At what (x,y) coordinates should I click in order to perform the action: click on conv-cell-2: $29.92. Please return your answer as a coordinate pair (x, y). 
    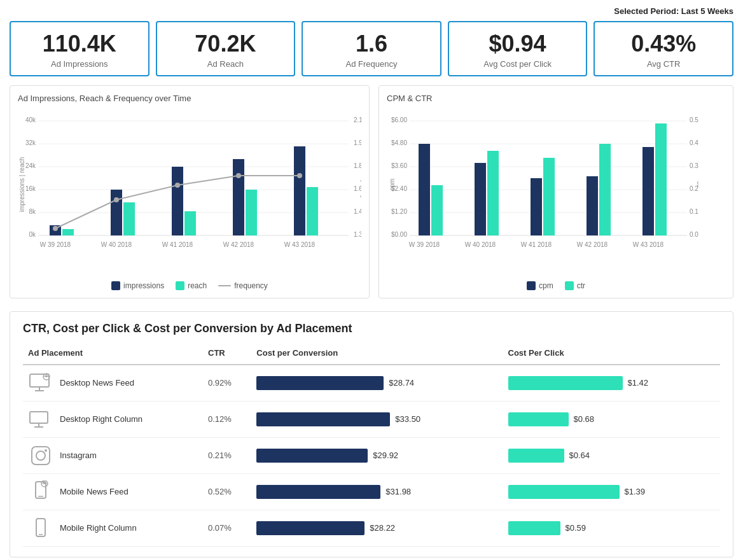
    Looking at the image, I should click on (377, 456).